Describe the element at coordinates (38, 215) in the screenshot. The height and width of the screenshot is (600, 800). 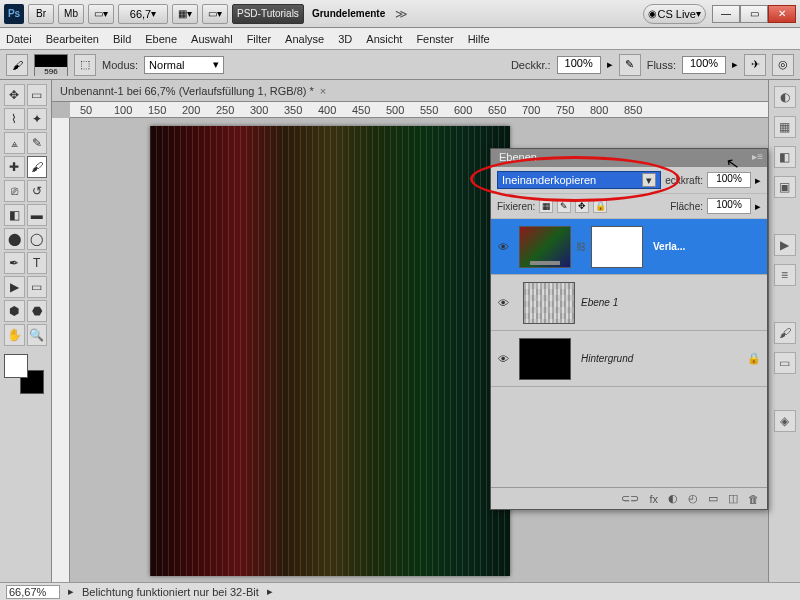
I see `gradient-tool: ▬` at that location.